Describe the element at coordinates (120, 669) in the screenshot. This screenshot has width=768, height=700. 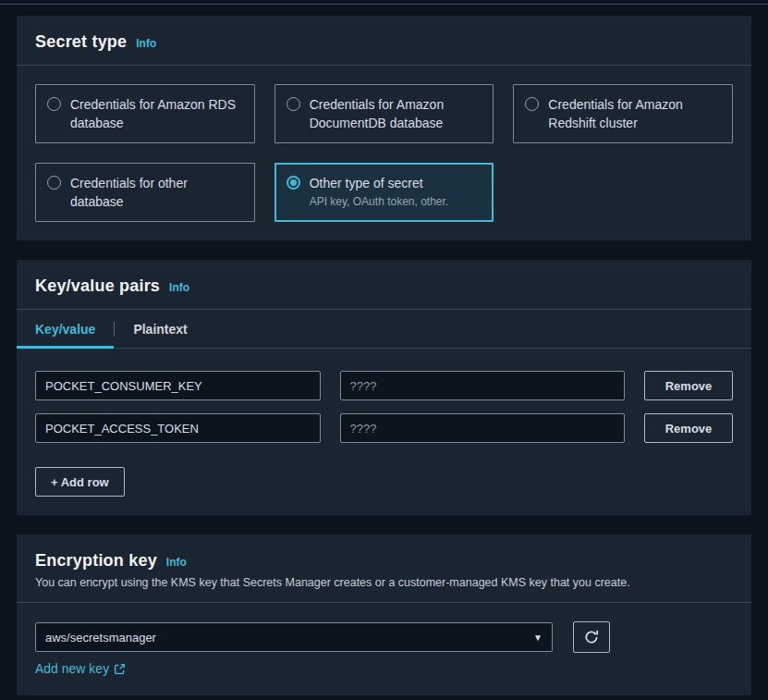
I see `external-link-icon` at that location.